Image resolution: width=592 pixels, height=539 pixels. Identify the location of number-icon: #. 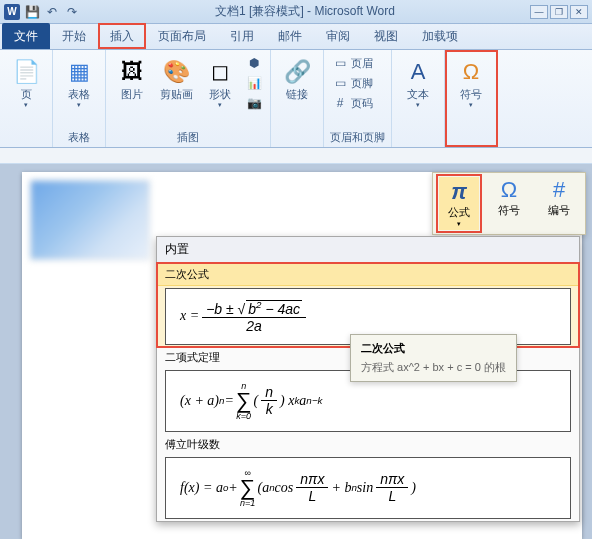
(559, 190).